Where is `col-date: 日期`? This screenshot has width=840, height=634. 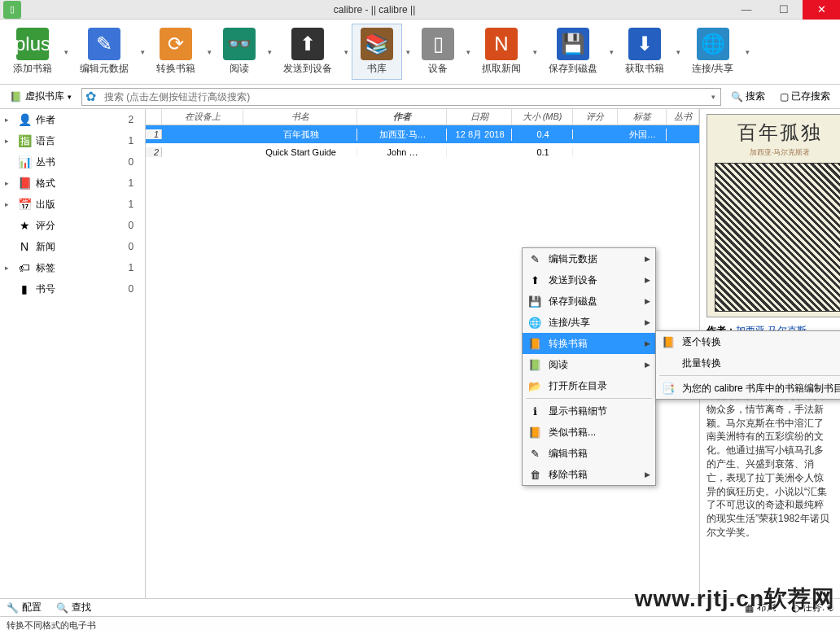 col-date: 日期 is located at coordinates (479, 117).